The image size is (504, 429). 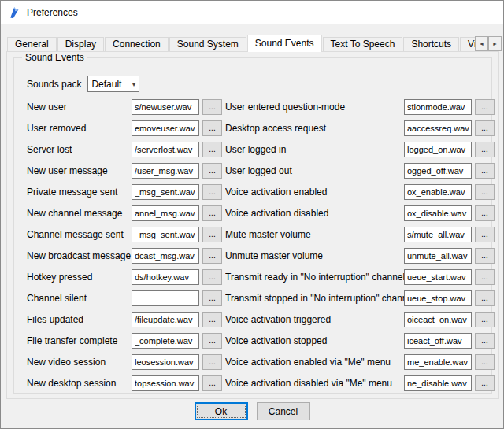 What do you see at coordinates (360, 235) in the screenshot?
I see `sound-event-row: Mute master volume ...` at bounding box center [360, 235].